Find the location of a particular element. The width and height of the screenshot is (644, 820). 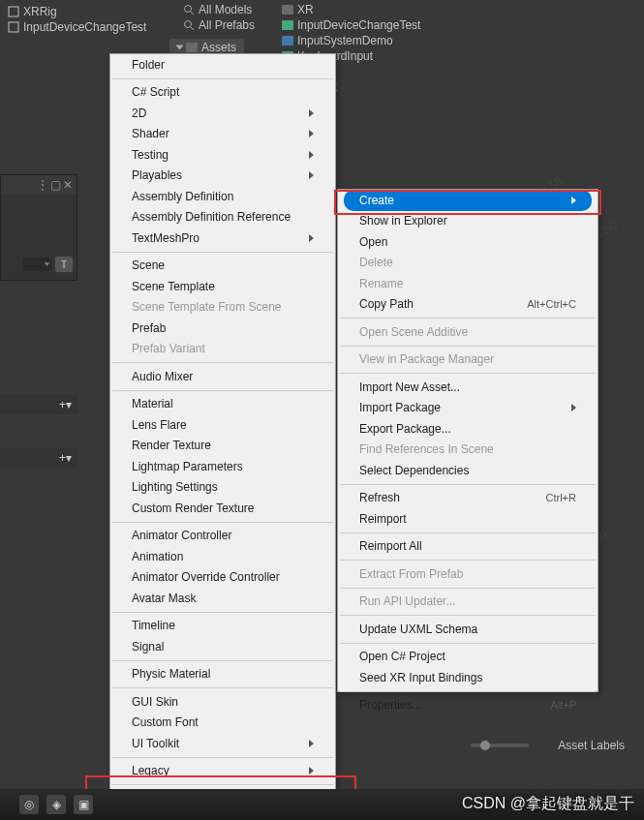

project-item: InputSystemDemo is located at coordinates (351, 41).